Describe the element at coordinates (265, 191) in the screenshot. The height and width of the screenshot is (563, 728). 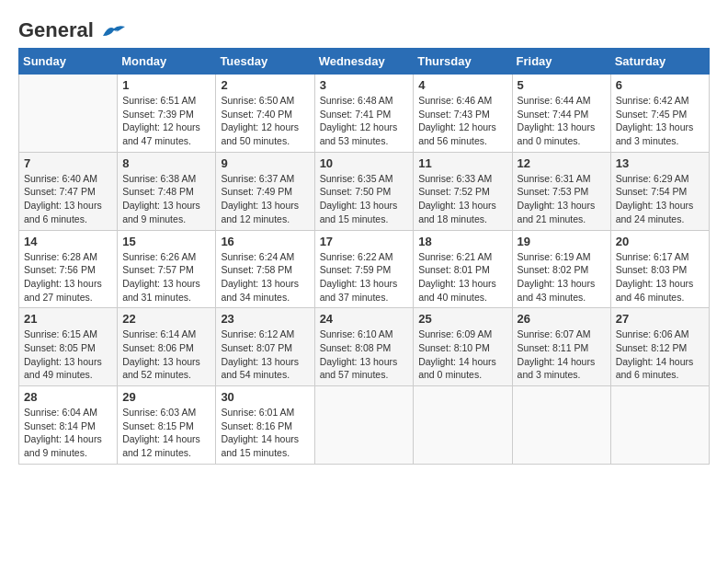
I see `calendar-cell: 9 Sunrise: 6:37 AM Sunset: 7:49 PM Dayli…` at that location.